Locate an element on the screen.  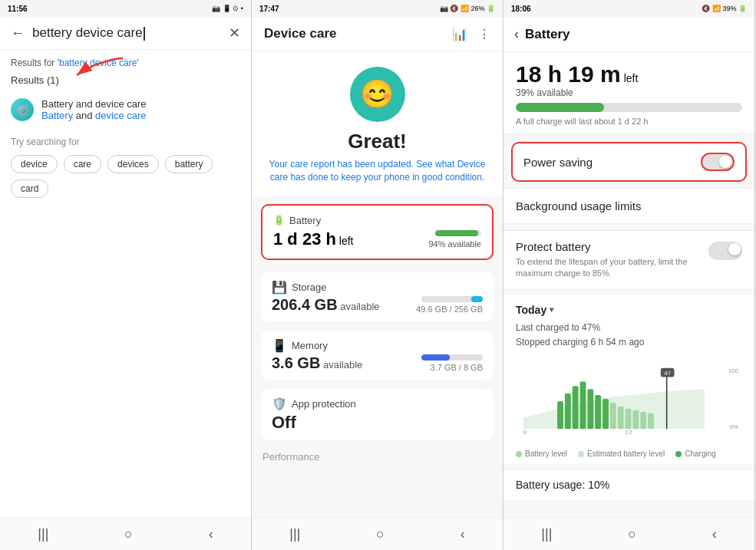
app-prot-value: Off is located at coordinates (378, 423).